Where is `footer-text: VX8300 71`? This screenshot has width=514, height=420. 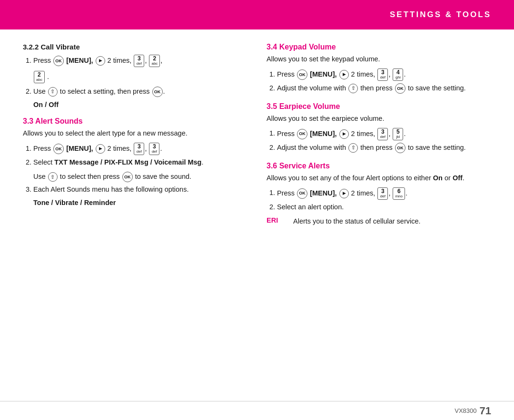 footer-text: VX8300 71 is located at coordinates (473, 411).